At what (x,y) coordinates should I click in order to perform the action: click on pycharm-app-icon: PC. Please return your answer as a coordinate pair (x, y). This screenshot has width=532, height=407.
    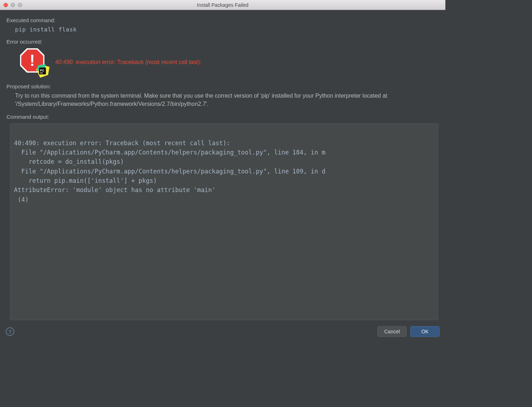
    Looking at the image, I should click on (43, 71).